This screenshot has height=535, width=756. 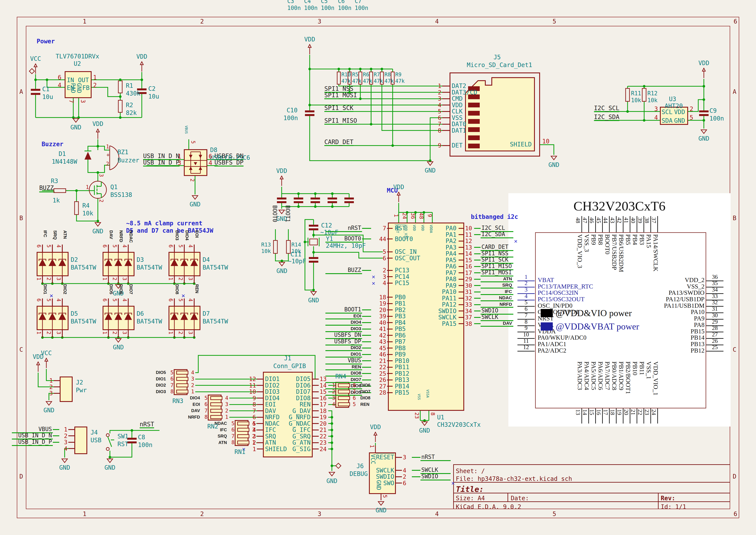 I want to click on rn-element: ATN8 1, so click(x=243, y=443).